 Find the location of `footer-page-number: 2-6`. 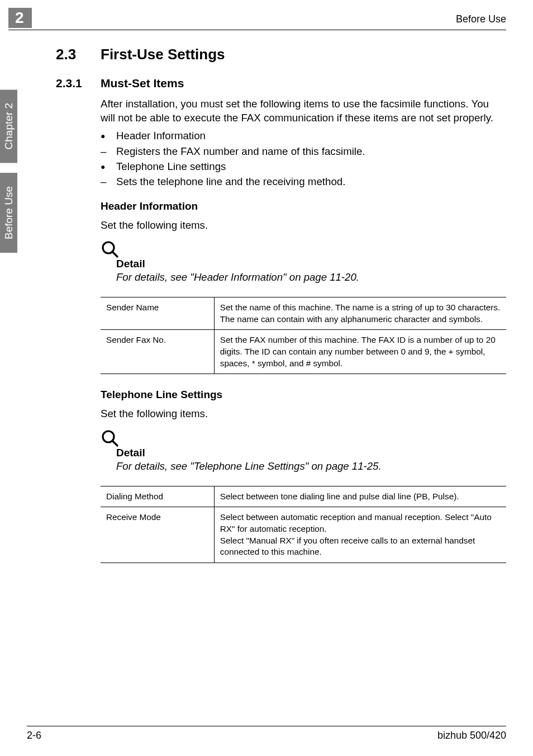

footer-page-number: 2-6 is located at coordinates (34, 736).